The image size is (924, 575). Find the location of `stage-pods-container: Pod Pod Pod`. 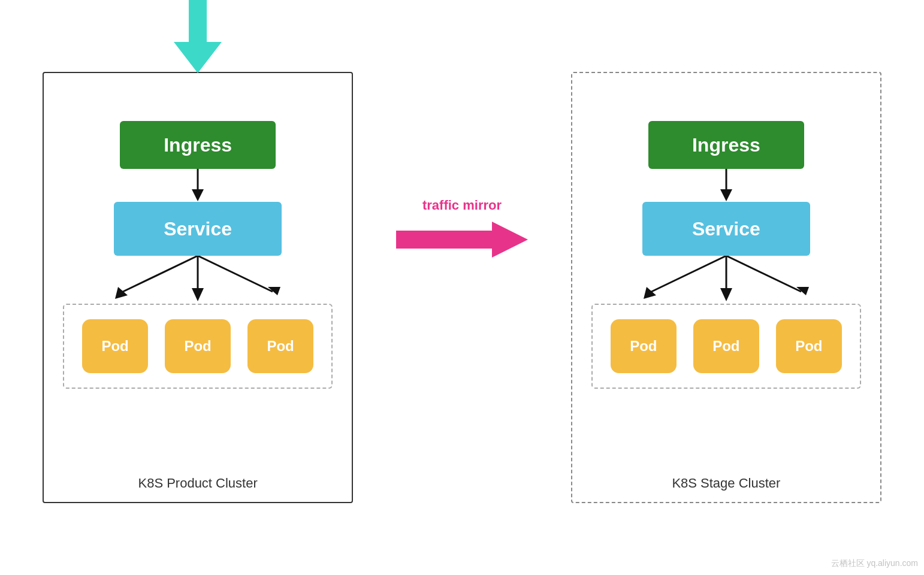

stage-pods-container: Pod Pod Pod is located at coordinates (726, 346).